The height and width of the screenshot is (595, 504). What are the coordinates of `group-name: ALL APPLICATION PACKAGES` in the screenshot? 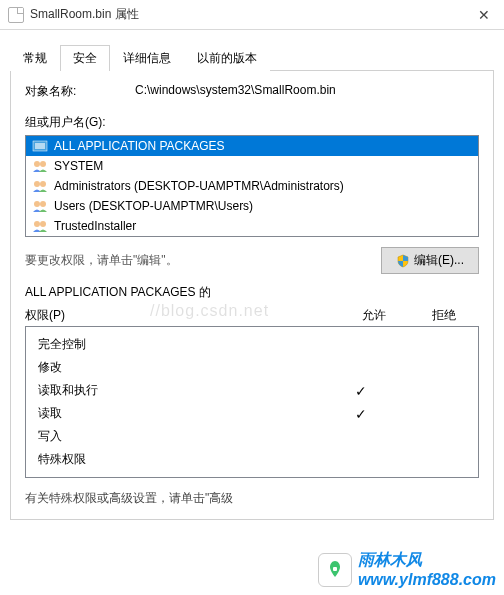 It's located at (140, 146).